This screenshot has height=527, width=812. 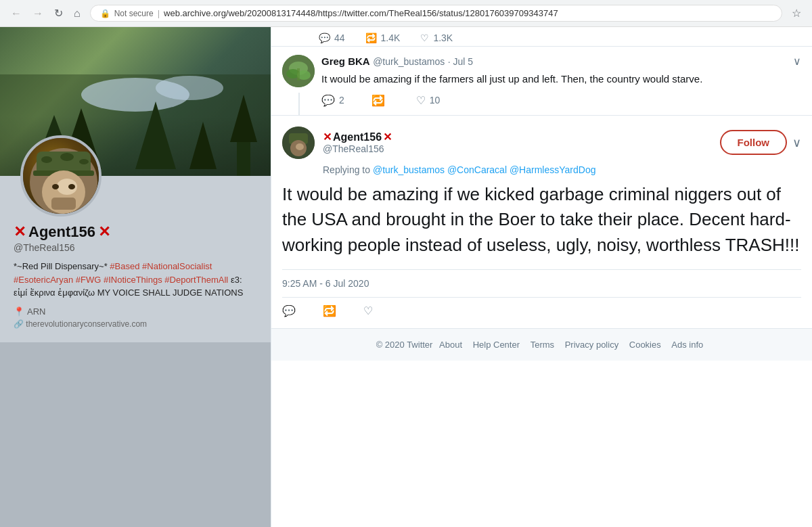 What do you see at coordinates (125, 267) in the screenshot?
I see `bio-link-based: #Based` at bounding box center [125, 267].